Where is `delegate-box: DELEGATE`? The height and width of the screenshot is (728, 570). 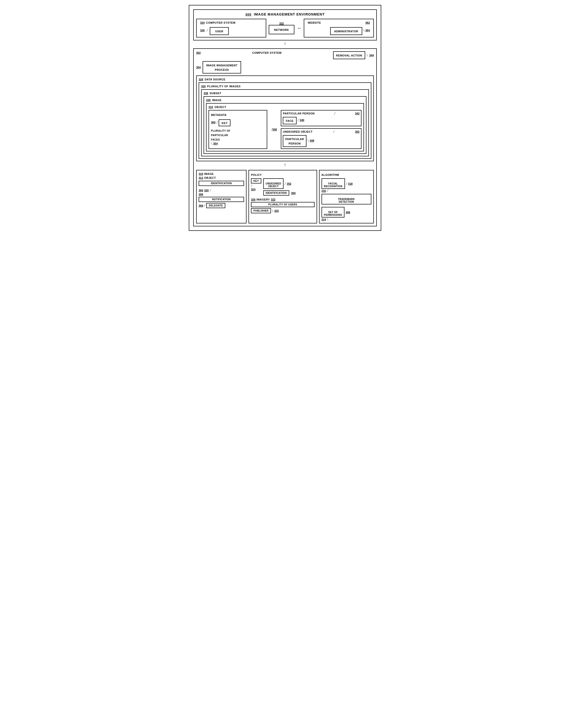 delegate-box: DELEGATE is located at coordinates (216, 205).